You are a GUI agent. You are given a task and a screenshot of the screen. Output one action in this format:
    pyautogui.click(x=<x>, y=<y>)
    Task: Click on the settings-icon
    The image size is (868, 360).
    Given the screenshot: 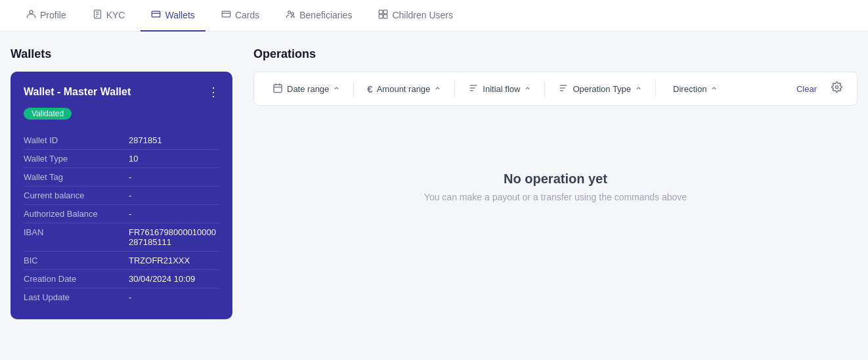 What is the action you would take?
    pyautogui.click(x=836, y=89)
    